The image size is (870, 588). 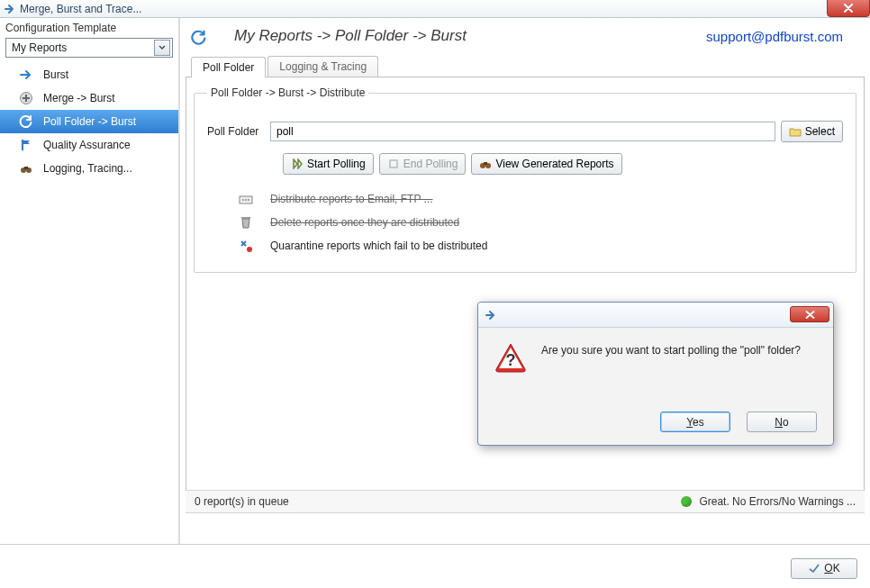 I want to click on option-distribute: Distribute reports to Email, FTP ..., so click(x=525, y=199).